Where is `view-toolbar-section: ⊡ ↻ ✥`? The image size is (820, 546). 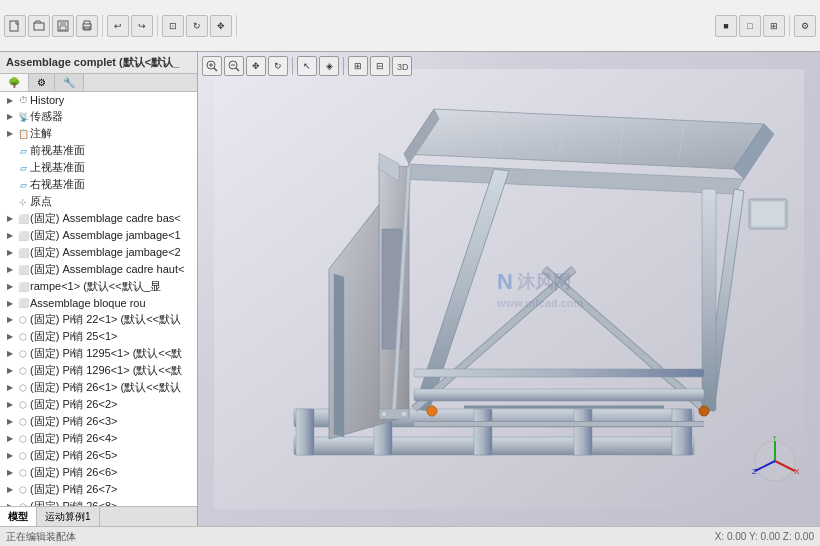
view-toolbar-section: ⊡ ↻ ✥ is located at coordinates (200, 26).